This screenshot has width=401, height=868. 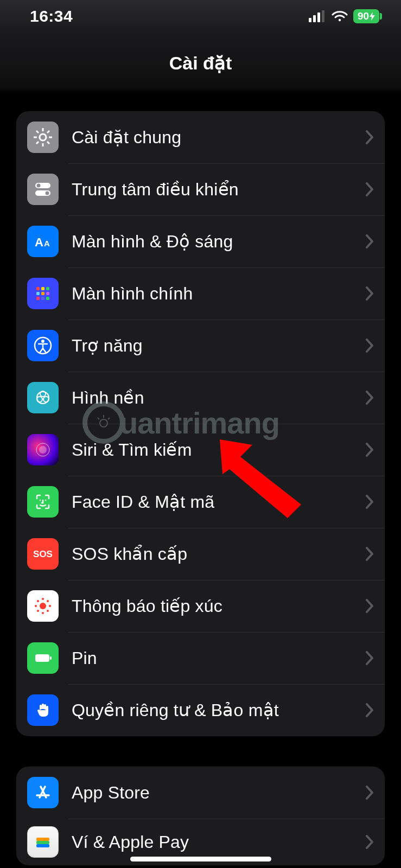 What do you see at coordinates (43, 241) in the screenshot?
I see `text-size-icon: AA` at bounding box center [43, 241].